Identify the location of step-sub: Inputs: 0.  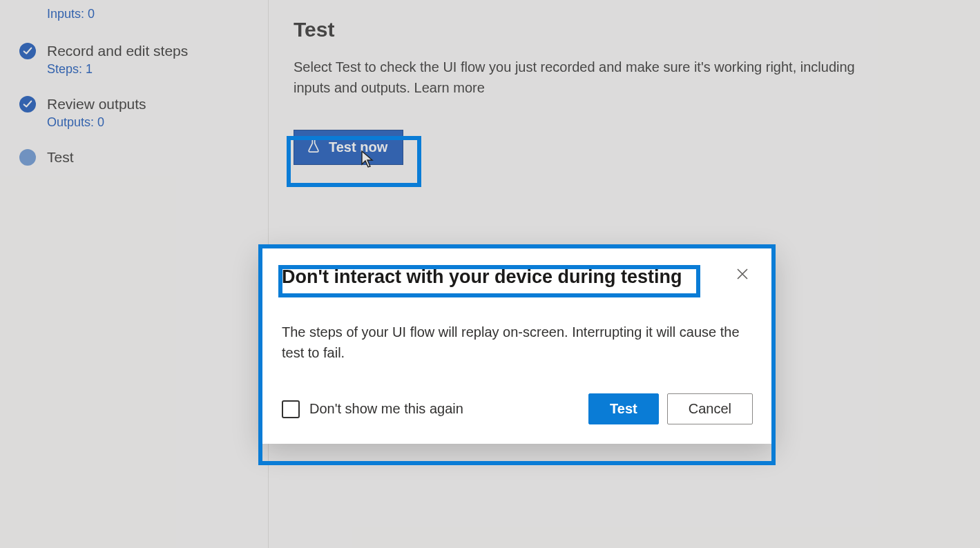
(70, 14).